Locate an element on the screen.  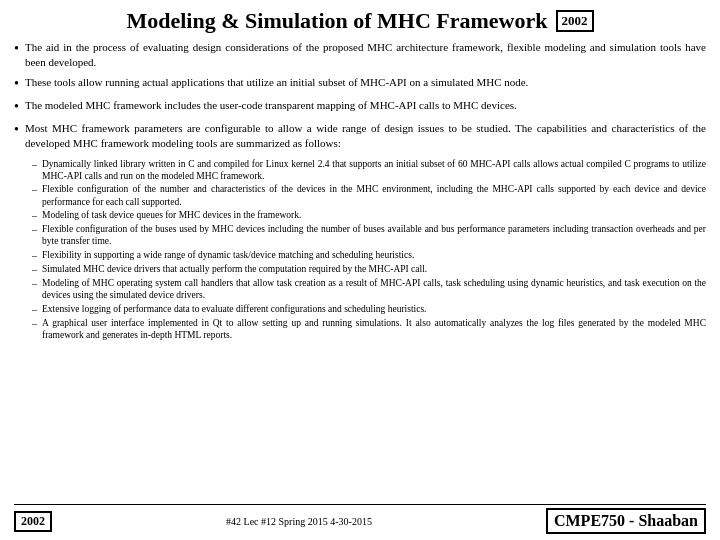
year-badge: 2002 is located at coordinates (575, 21).